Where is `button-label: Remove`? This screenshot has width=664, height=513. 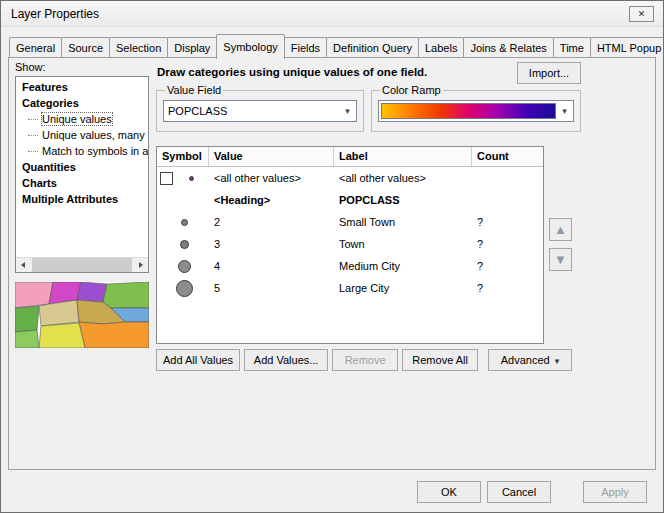
button-label: Remove is located at coordinates (366, 360).